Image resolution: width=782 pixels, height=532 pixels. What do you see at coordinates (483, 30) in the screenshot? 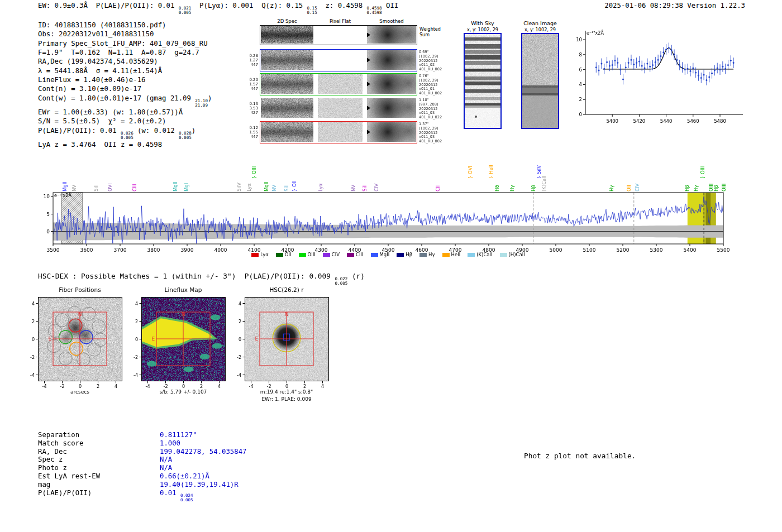
I see `with-sky-xy: x, y: 1002, 29` at bounding box center [483, 30].